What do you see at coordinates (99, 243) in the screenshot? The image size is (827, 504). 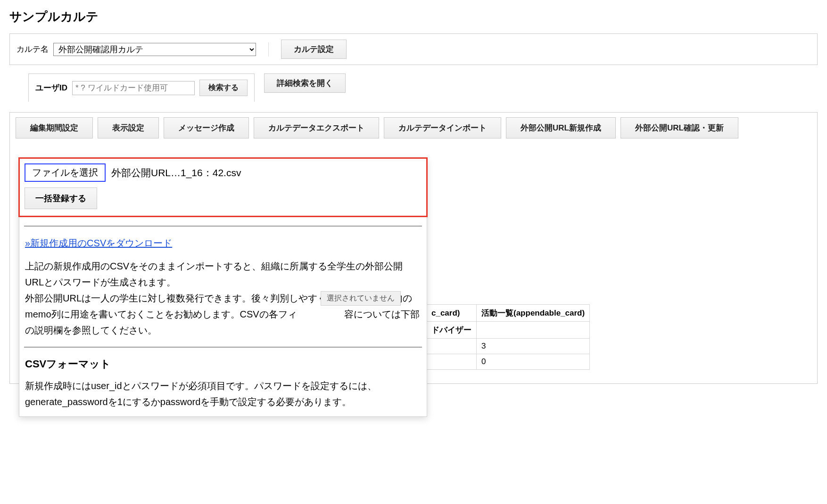 I see `csv-download-link: »新規作成用のCSVをダウンロード` at bounding box center [99, 243].